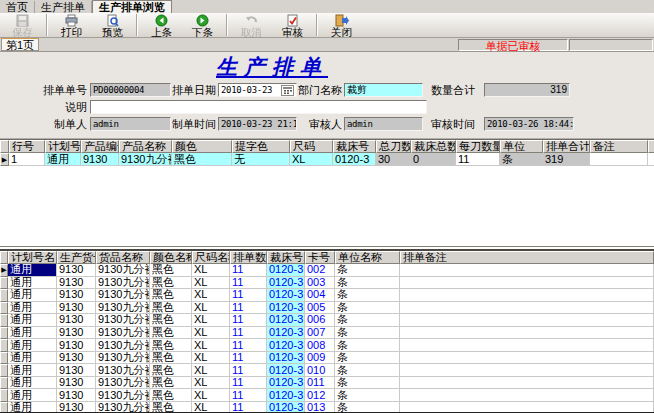  What do you see at coordinates (527, 258) in the screenshot?
I see `column-header: 排单备注` at bounding box center [527, 258].